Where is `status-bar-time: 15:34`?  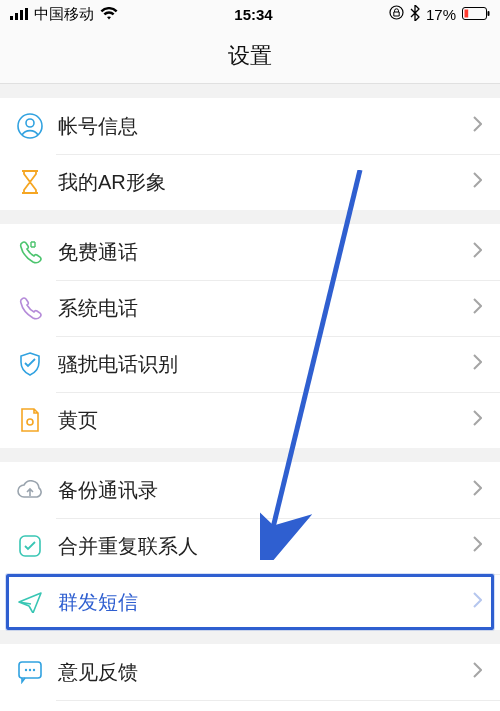
status-bar-time: 15:34 is located at coordinates (253, 14).